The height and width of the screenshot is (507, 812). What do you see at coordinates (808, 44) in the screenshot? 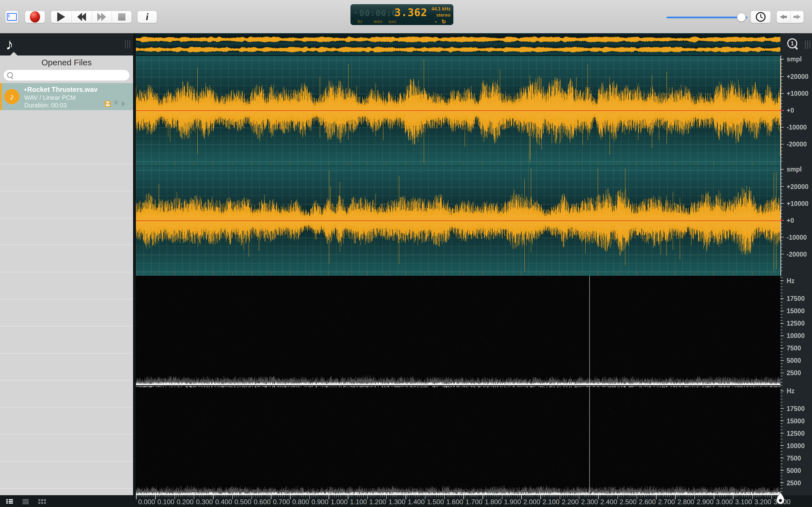
I see `ruler-drag-handle` at bounding box center [808, 44].